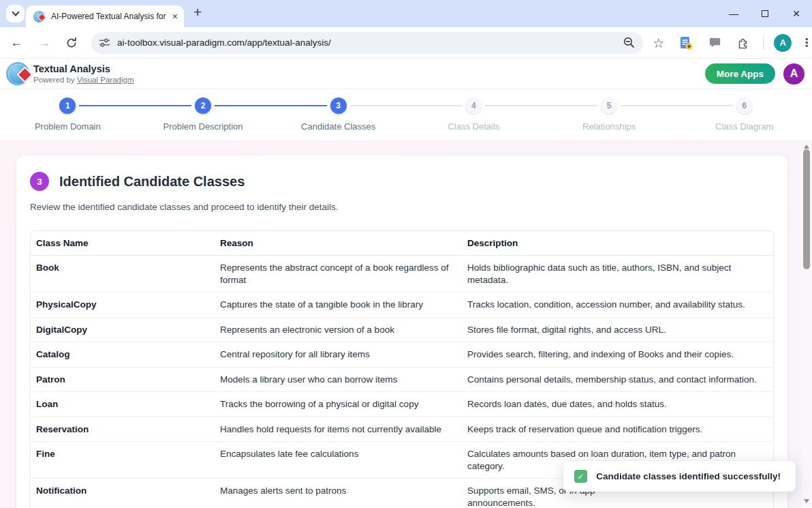 The image size is (812, 508). I want to click on scrollbar-thumb, so click(807, 209).